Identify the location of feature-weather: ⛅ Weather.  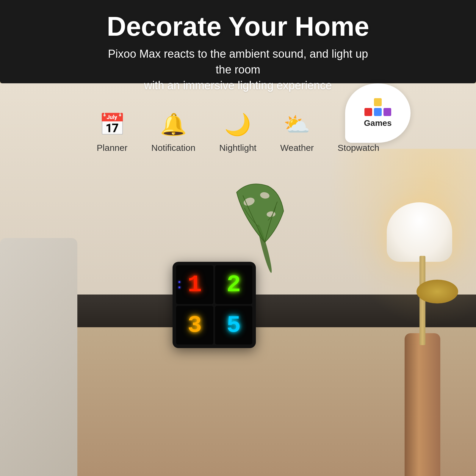
(297, 131).